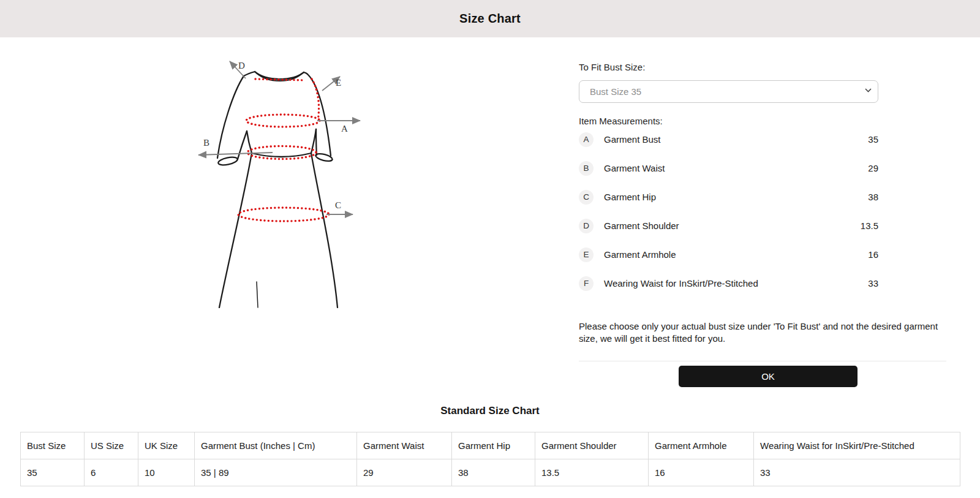 This screenshot has width=980, height=498. Describe the element at coordinates (344, 129) in the screenshot. I see `diagram-label-a: A` at that location.